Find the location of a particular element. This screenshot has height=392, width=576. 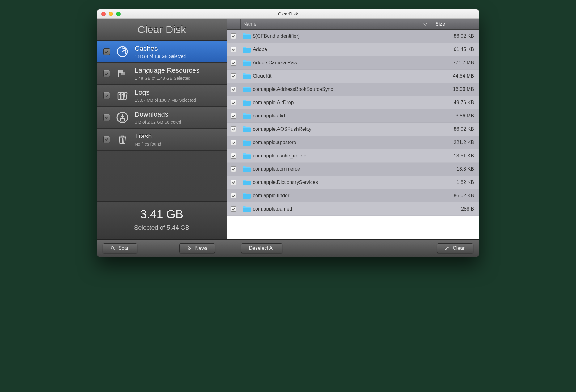

file-row: com.apple.AOSPushRelay86.02 KB is located at coordinates (353, 129).